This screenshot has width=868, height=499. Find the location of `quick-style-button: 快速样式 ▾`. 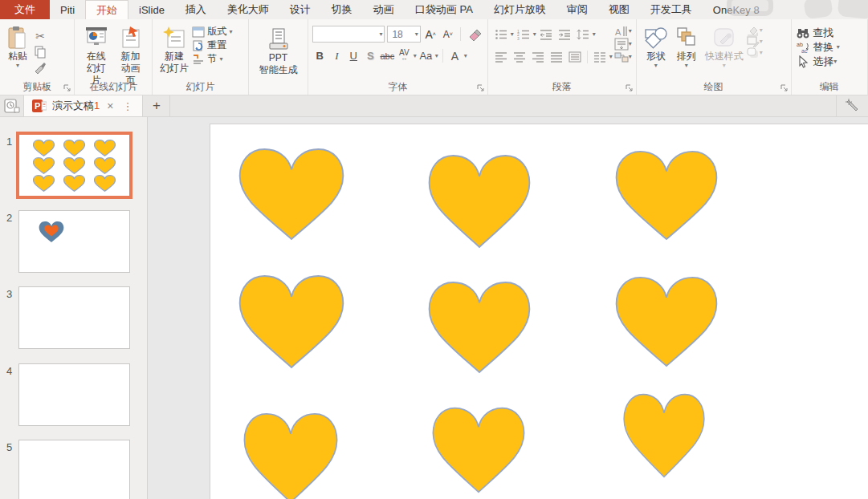

quick-style-button: 快速样式 ▾ is located at coordinates (724, 47).